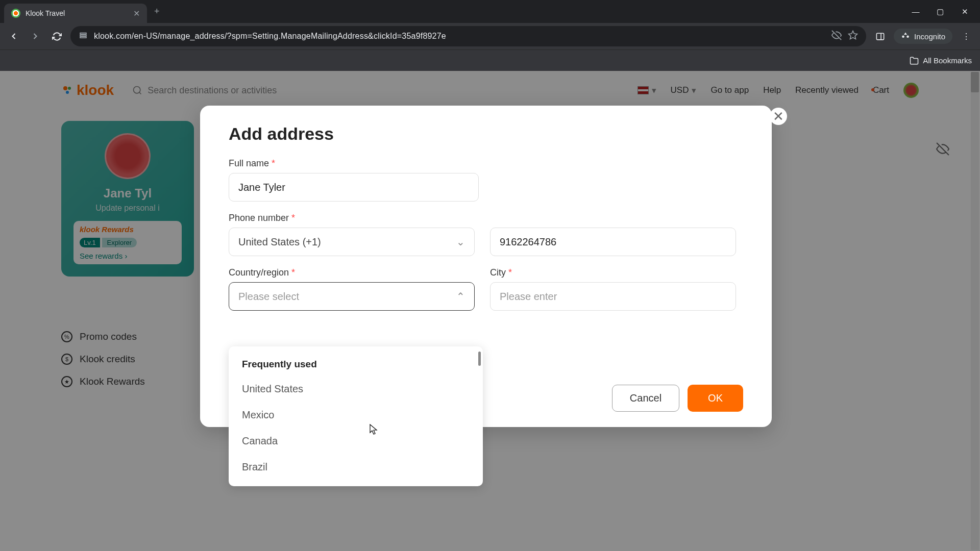  Describe the element at coordinates (613, 242) in the screenshot. I see `phone-number-input` at that location.